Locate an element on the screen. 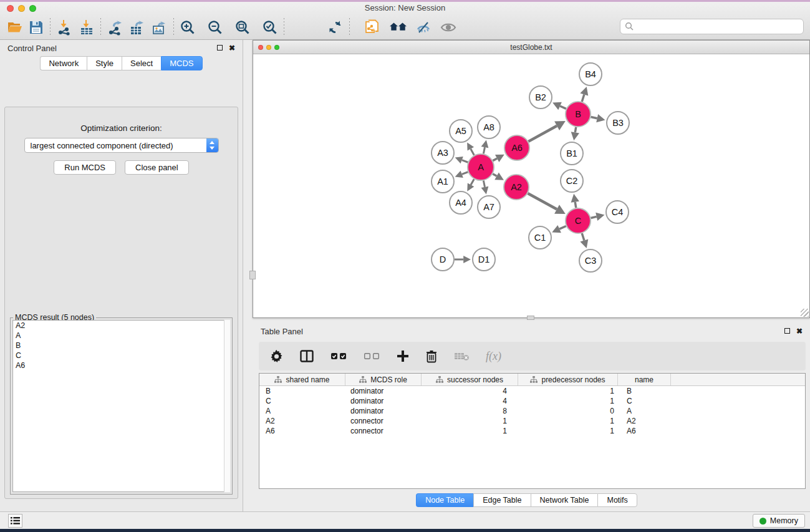 The height and width of the screenshot is (532, 810). reset-view-icon is located at coordinates (398, 27).